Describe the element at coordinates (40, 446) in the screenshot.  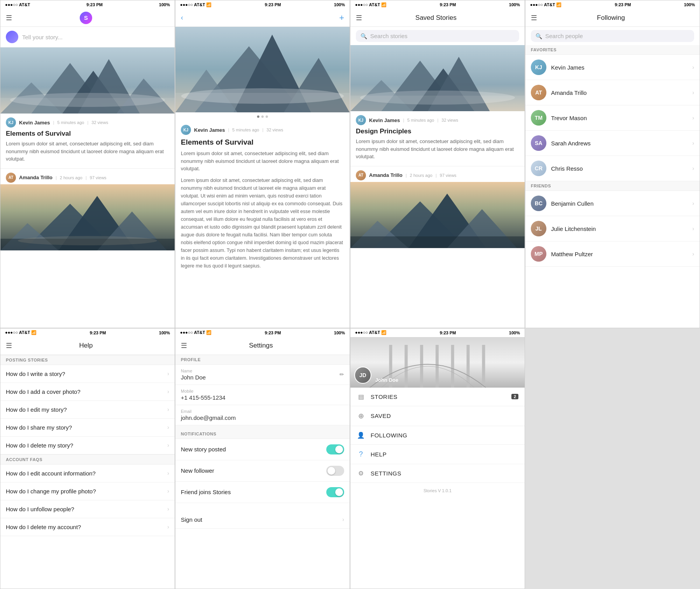
I see `help-label-delete-story: How do I delete my story?` at that location.